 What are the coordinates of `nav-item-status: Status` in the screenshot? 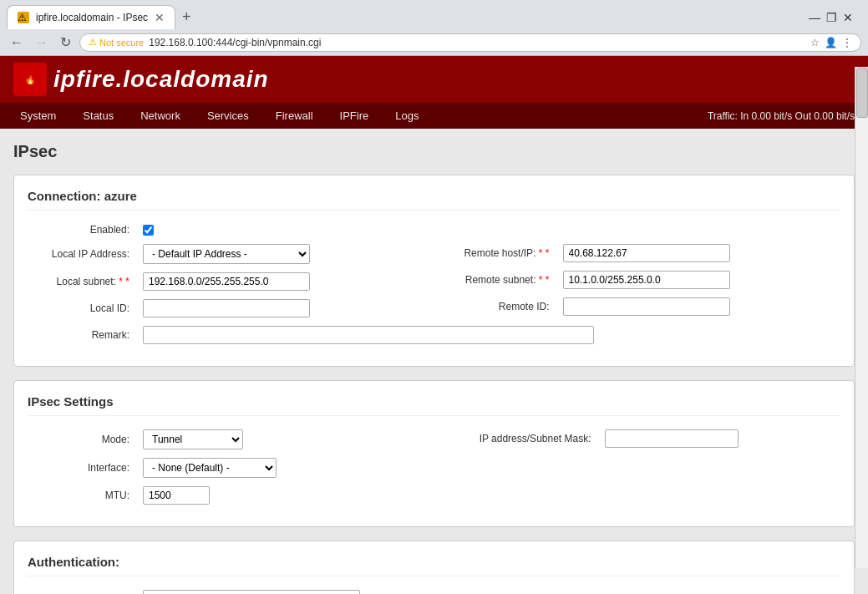 It's located at (99, 115).